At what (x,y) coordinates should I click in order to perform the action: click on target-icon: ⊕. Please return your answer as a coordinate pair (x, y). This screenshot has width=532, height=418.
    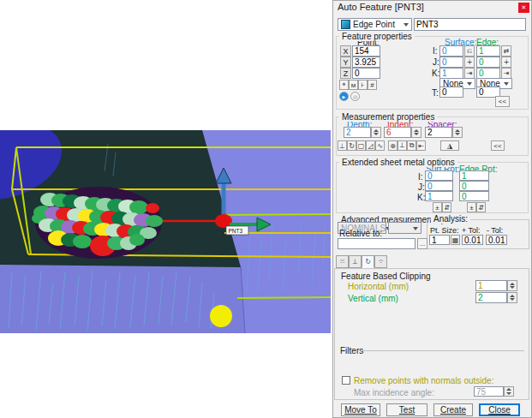
    Looking at the image, I should click on (392, 146).